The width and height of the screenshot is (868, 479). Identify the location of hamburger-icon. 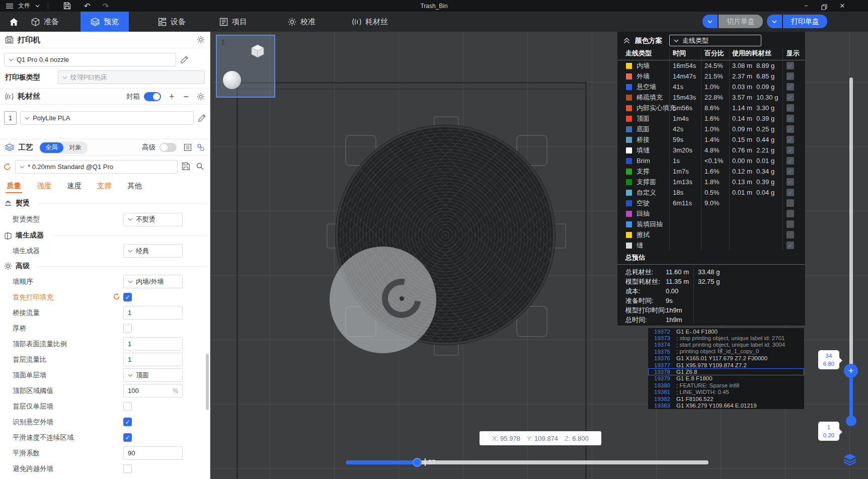
(10, 6).